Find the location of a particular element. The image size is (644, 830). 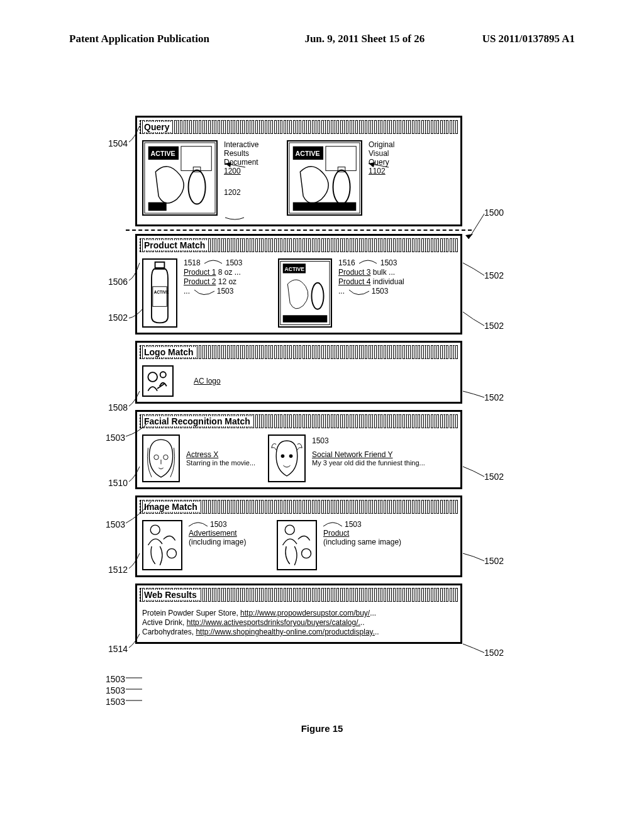

web-row-1: Protein Powder Super Store, http://www.p… is located at coordinates (299, 613).